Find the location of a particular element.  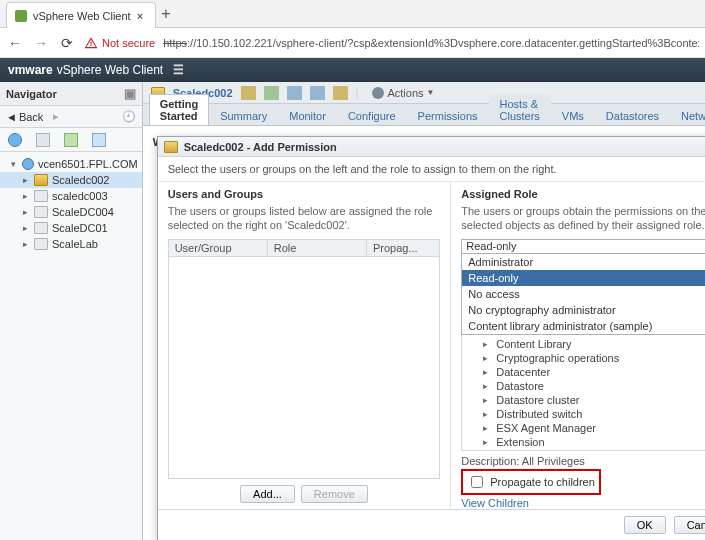

favicon is located at coordinates (21, 16).